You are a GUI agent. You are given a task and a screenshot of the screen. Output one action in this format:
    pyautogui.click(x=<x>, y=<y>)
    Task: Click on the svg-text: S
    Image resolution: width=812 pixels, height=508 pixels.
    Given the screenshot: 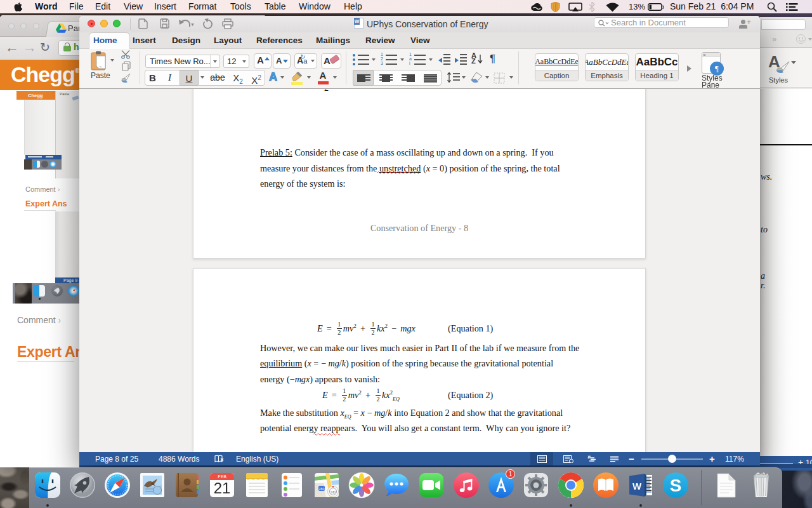 What is the action you would take?
    pyautogui.click(x=676, y=485)
    